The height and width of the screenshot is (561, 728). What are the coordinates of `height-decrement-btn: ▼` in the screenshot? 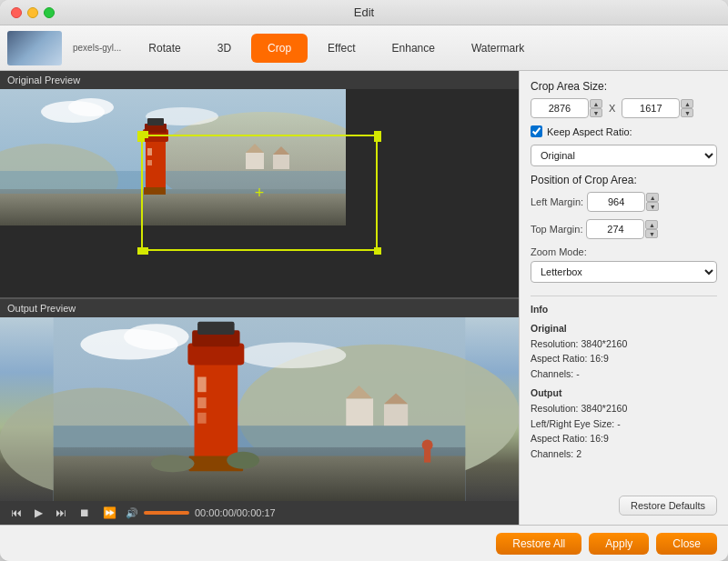 It's located at (687, 113).